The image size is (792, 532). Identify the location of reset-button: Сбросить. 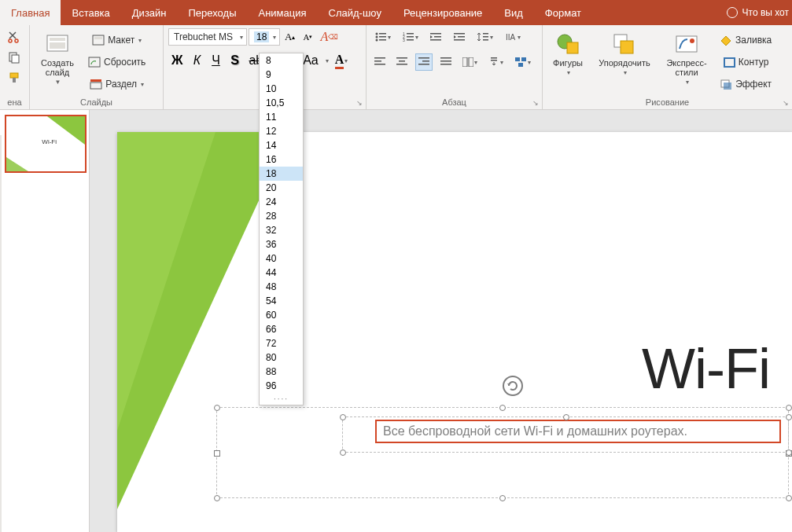
(116, 62).